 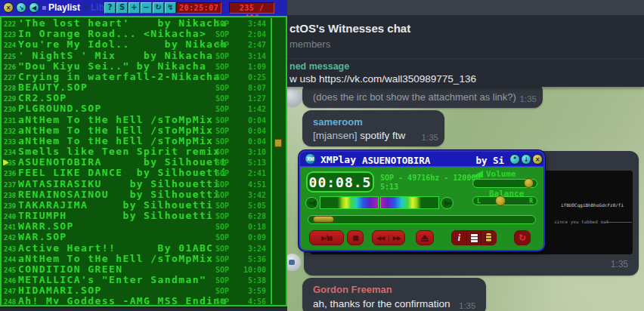 What do you see at coordinates (339, 160) in the screenshot?
I see `app-name: XMPlay` at bounding box center [339, 160].